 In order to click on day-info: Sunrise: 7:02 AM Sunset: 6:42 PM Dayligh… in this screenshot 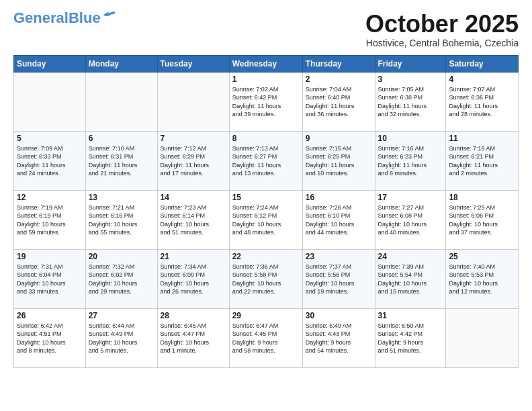, I will do `click(266, 102)`.